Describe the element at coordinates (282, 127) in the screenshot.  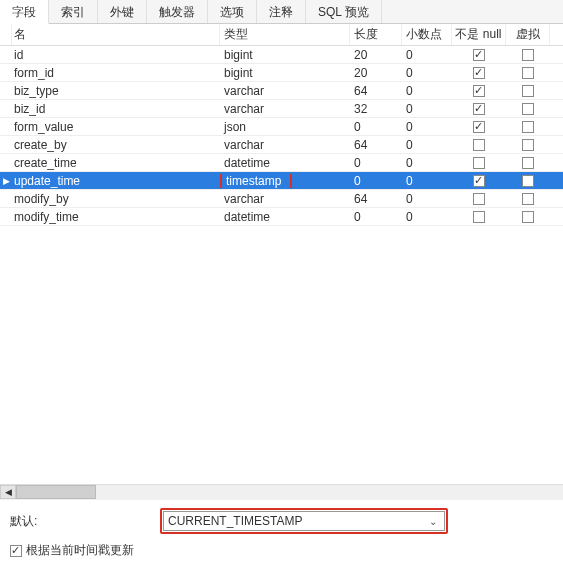
I see `table-row: form_valuejson00` at that location.